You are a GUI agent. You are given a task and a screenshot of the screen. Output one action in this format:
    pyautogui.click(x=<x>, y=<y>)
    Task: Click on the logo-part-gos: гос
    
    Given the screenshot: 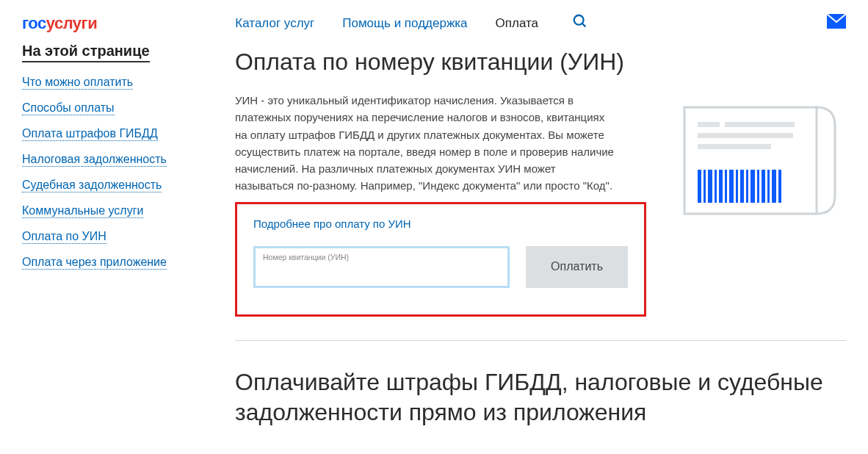 What is the action you would take?
    pyautogui.click(x=34, y=24)
    